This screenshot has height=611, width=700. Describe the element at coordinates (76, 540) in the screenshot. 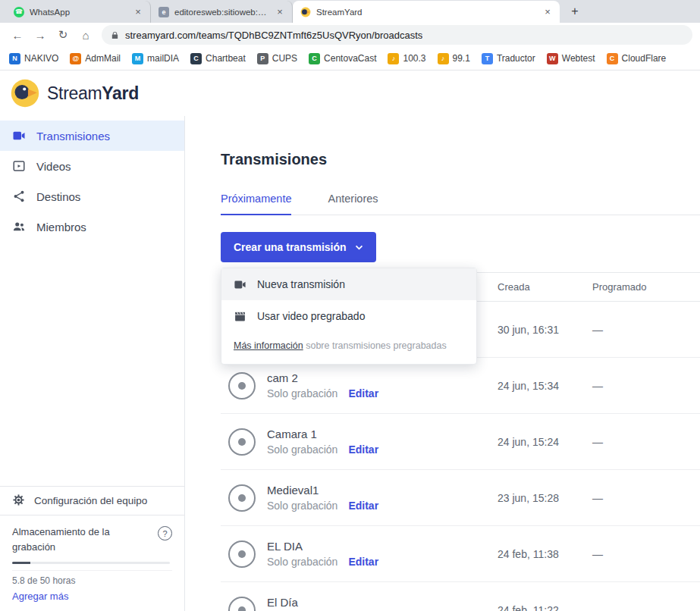

I see `storage-label: Almacenamiento de la grabación` at that location.